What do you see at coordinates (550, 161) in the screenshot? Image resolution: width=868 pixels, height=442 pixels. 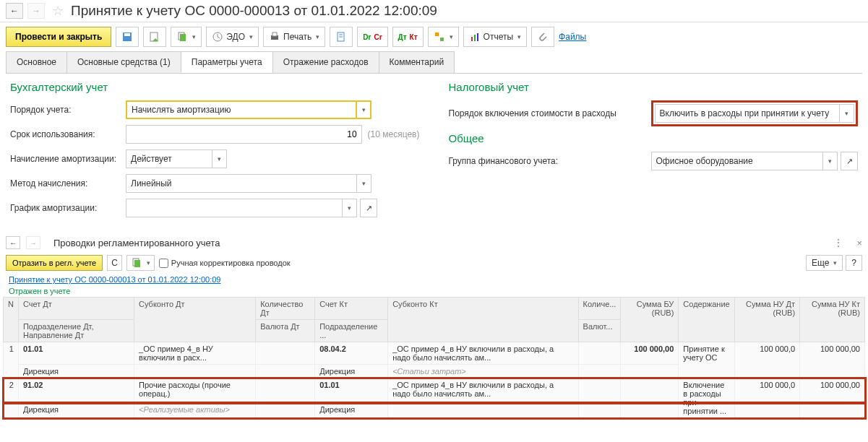 I see `group-label: Группа финансового учета:` at bounding box center [550, 161].